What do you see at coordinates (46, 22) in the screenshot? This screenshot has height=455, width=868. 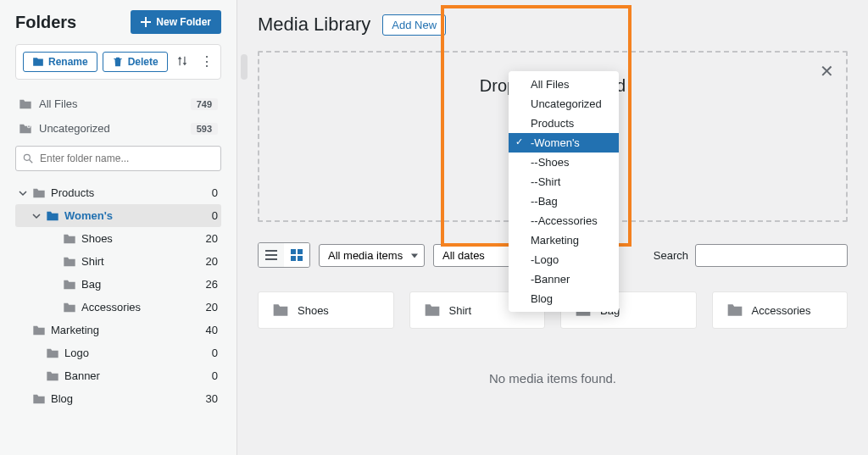 I see `sidebar-title: Folders` at bounding box center [46, 22].